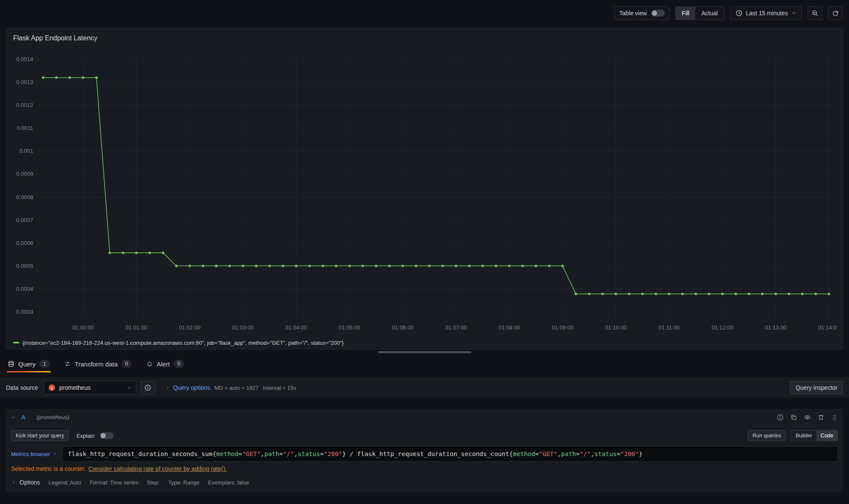  I want to click on svg-text: 01:02:00, so click(189, 328).